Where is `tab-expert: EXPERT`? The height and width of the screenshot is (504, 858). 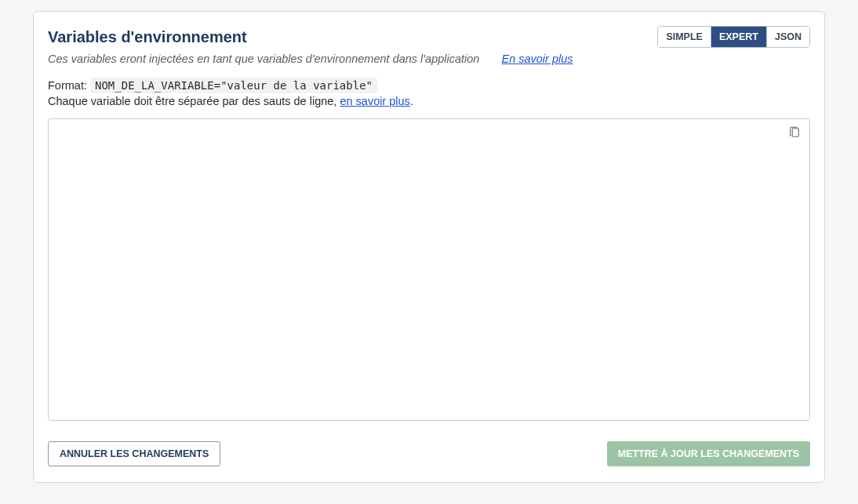 tab-expert: EXPERT is located at coordinates (739, 37).